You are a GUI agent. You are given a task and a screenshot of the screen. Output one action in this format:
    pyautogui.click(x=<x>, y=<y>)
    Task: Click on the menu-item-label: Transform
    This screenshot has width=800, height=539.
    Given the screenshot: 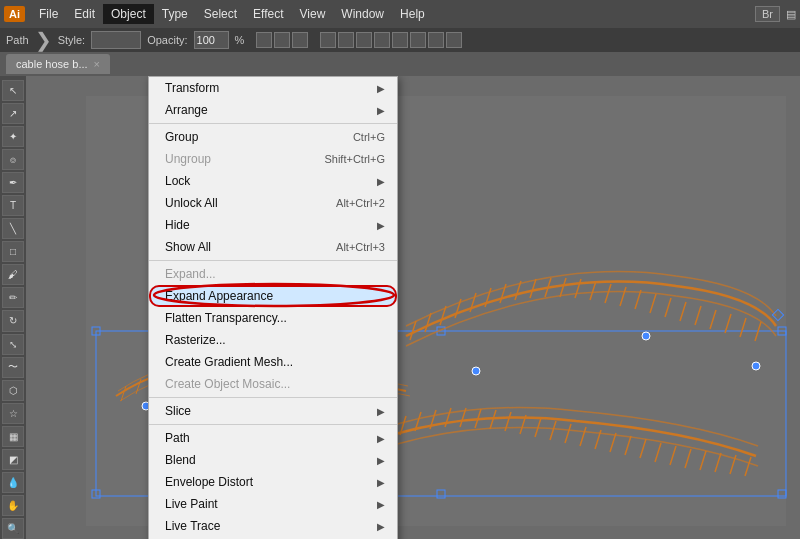 What is the action you would take?
    pyautogui.click(x=192, y=88)
    